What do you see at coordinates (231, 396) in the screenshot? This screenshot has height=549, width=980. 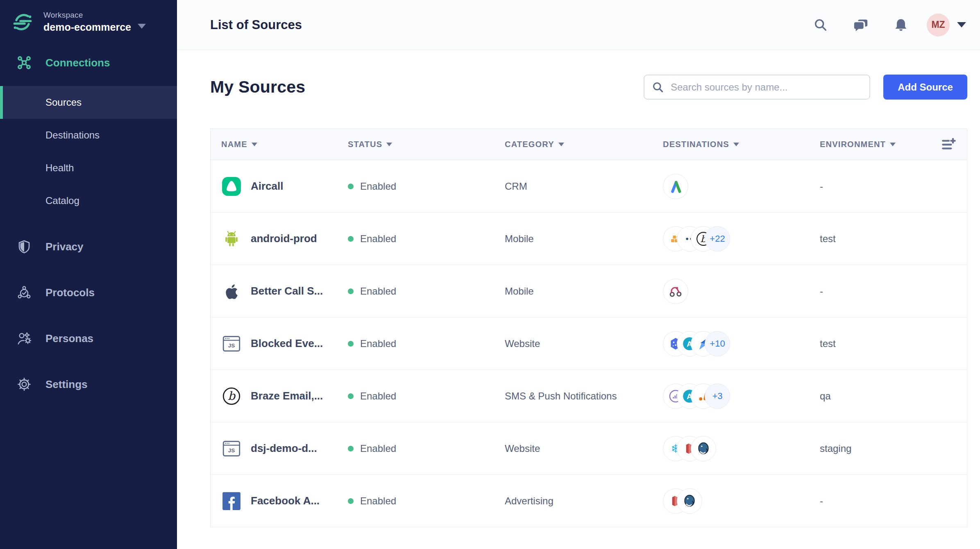 I see `braze-logo-icon: b` at bounding box center [231, 396].